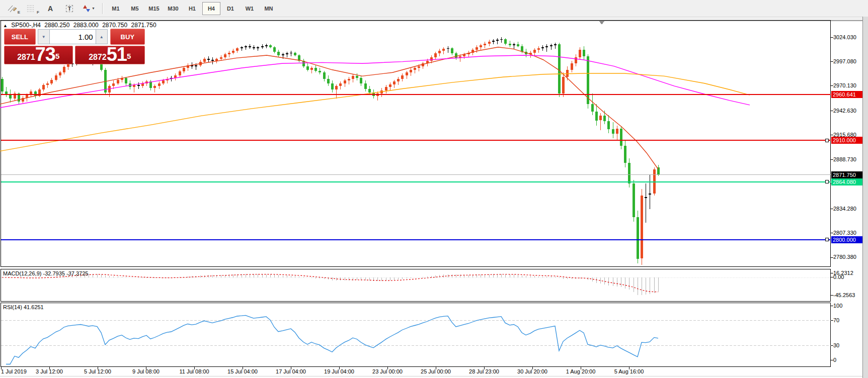  I want to click on volume-stepper: ▼ 1.00 ▲, so click(72, 37).